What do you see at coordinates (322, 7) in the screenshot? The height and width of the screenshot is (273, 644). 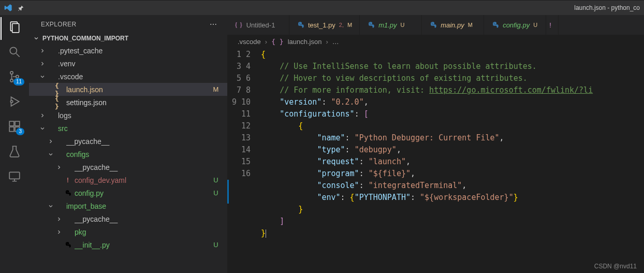 I see `titlebar: launch.json - python_co` at bounding box center [322, 7].